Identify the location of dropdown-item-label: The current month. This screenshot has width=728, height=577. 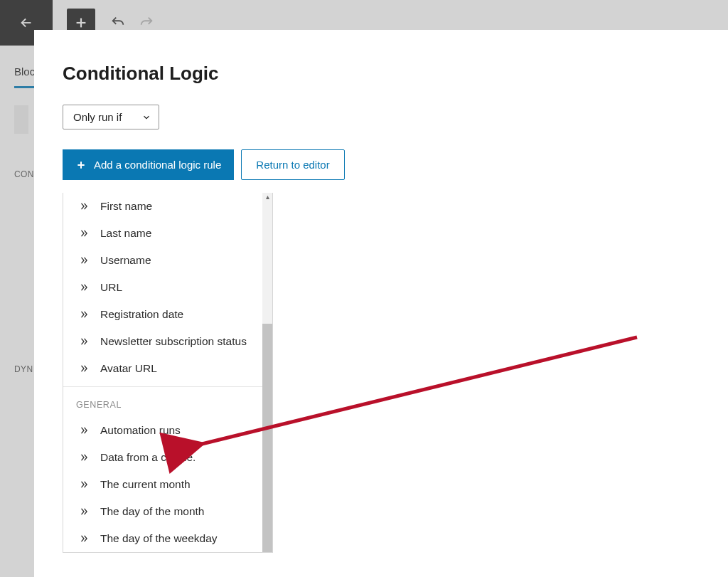
(145, 485).